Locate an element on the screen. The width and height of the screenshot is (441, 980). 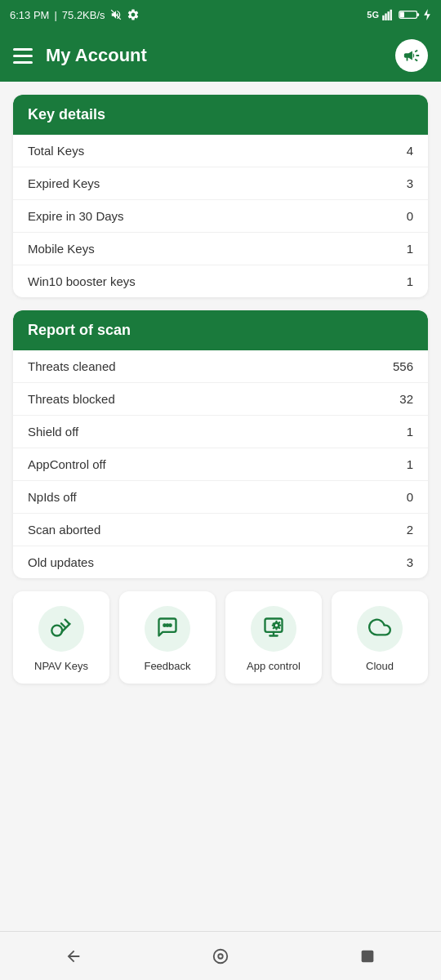
cloud-icon-circle is located at coordinates (380, 629).